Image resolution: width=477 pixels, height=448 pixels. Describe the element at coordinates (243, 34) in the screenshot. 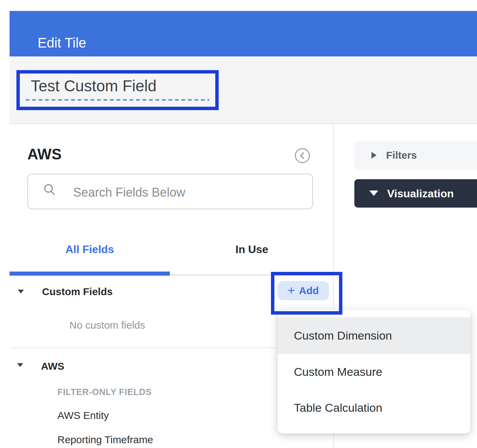

I see `dialog-header: Edit Tile` at that location.